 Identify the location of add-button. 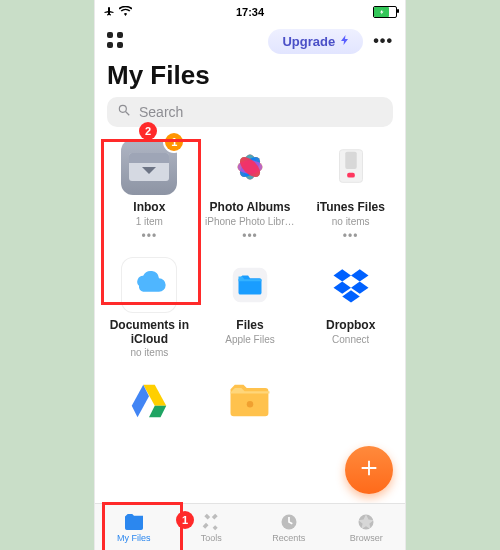
(369, 470).